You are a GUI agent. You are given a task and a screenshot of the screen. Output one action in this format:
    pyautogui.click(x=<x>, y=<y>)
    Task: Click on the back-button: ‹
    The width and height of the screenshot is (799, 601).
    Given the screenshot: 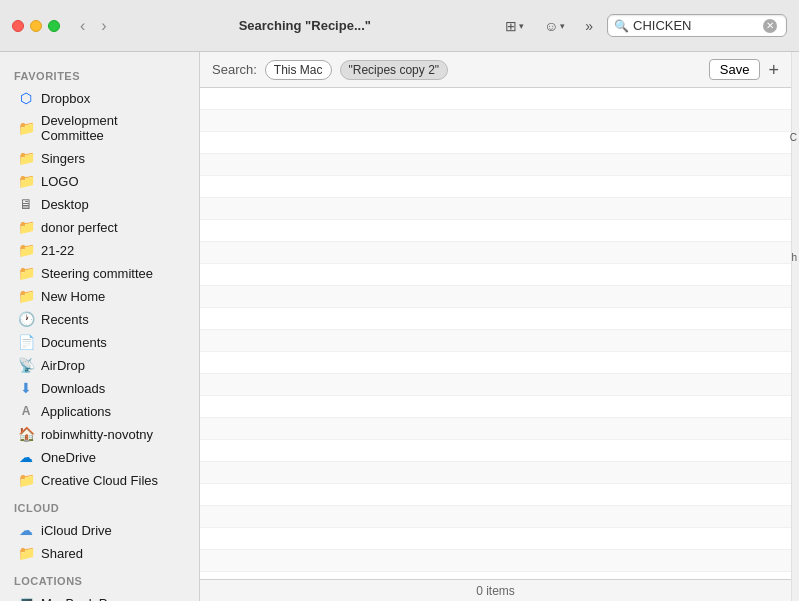 What is the action you would take?
    pyautogui.click(x=82, y=26)
    